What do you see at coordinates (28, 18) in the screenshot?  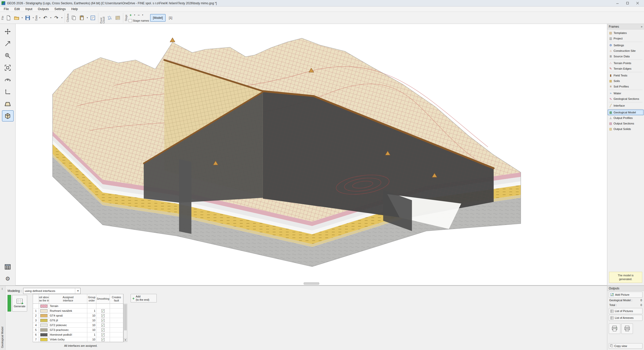 I see `save-button` at bounding box center [28, 18].